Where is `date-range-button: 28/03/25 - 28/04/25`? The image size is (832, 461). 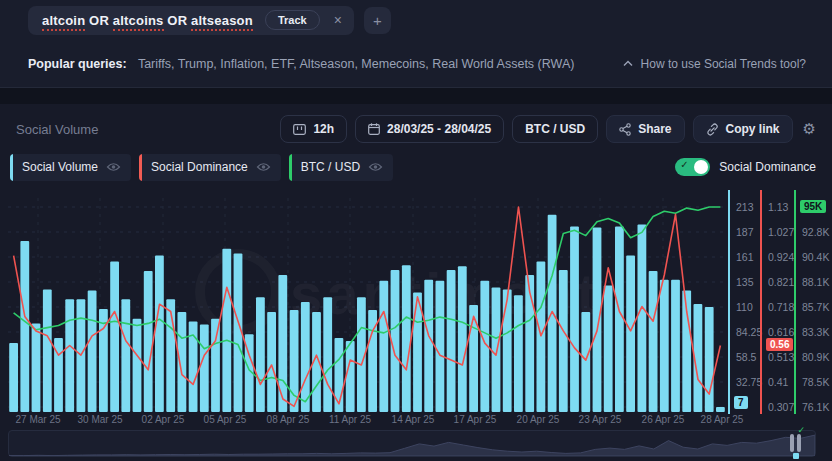 date-range-button: 28/03/25 - 28/04/25 is located at coordinates (430, 129).